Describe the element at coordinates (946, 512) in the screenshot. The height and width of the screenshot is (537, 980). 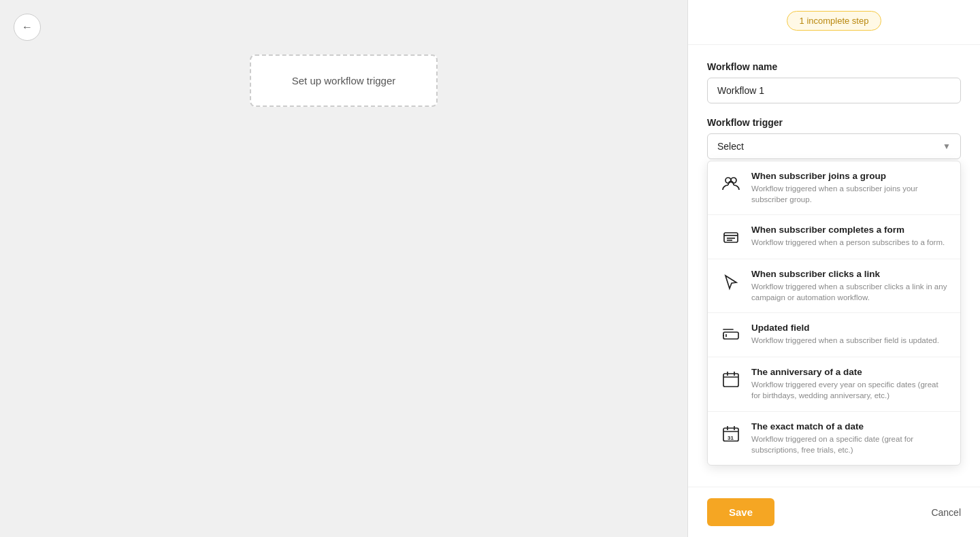
I see `cancel-button: Cancel` at that location.